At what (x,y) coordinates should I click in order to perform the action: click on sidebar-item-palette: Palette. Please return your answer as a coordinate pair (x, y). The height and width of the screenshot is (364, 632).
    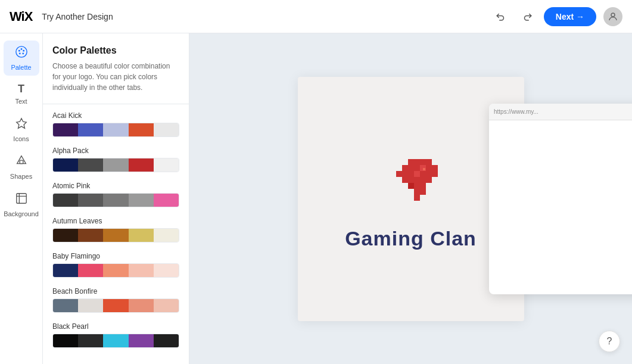
    Looking at the image, I should click on (21, 58).